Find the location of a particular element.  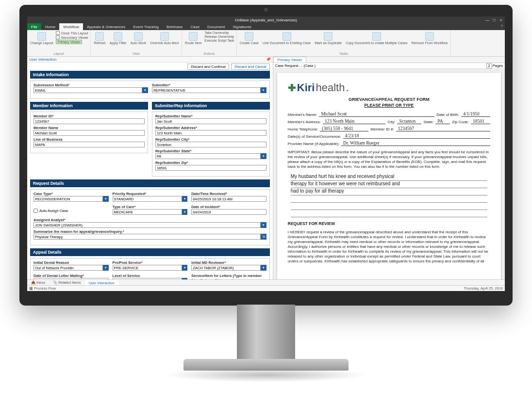

submitter-label: Submitter* is located at coordinates (209, 85).